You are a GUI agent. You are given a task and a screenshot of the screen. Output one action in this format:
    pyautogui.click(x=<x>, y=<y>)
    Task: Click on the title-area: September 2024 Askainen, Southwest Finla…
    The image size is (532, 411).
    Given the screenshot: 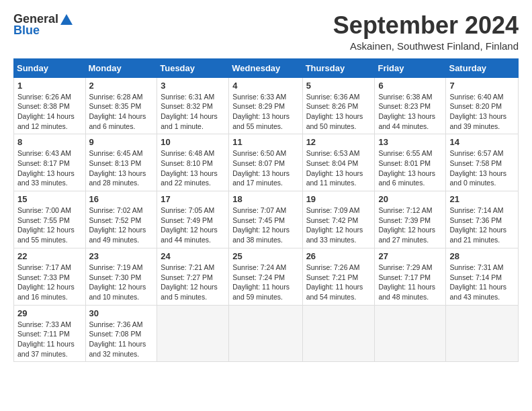 What is the action you would take?
    pyautogui.click(x=426, y=32)
    